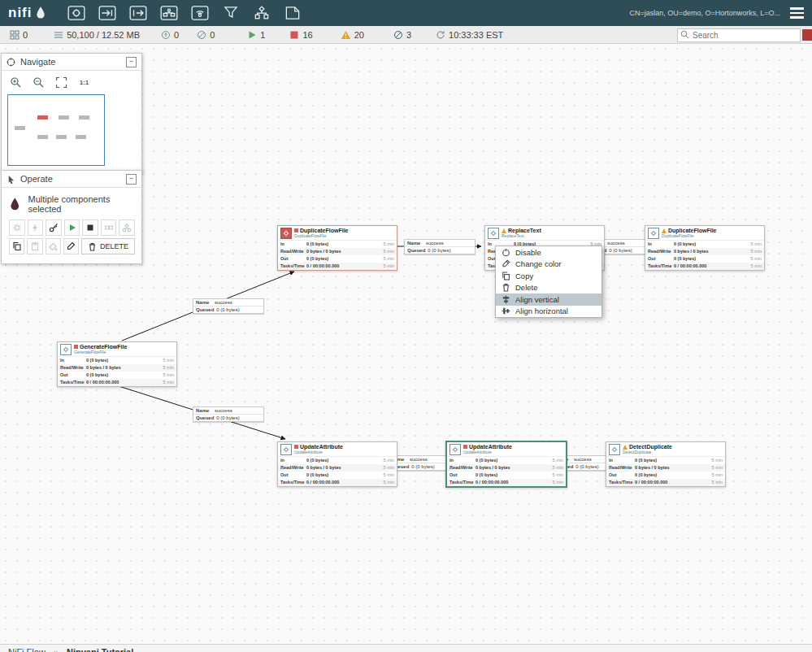 The height and width of the screenshot is (652, 812). I want to click on minimap, so click(72, 130).